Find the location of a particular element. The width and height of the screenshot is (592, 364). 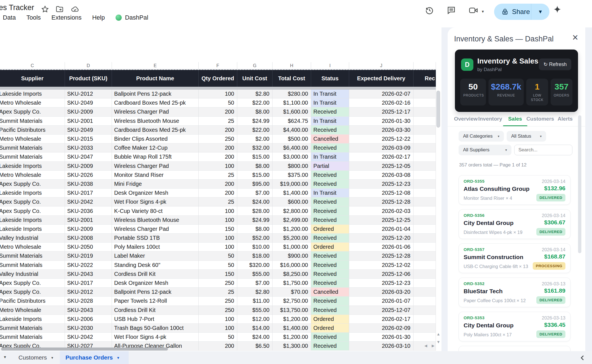

cell: 2026-01-04 is located at coordinates (381, 229).